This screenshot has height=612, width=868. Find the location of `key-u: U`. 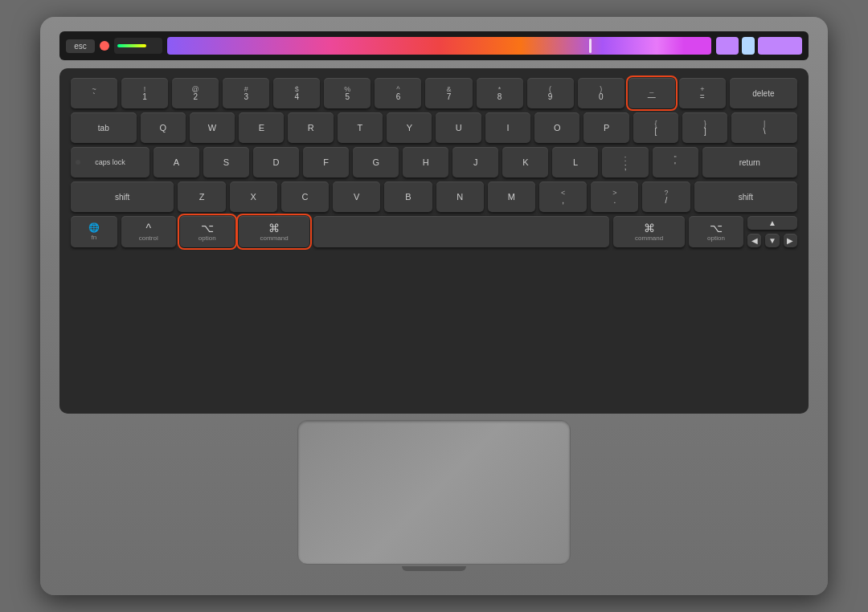

key-u: U is located at coordinates (458, 128).